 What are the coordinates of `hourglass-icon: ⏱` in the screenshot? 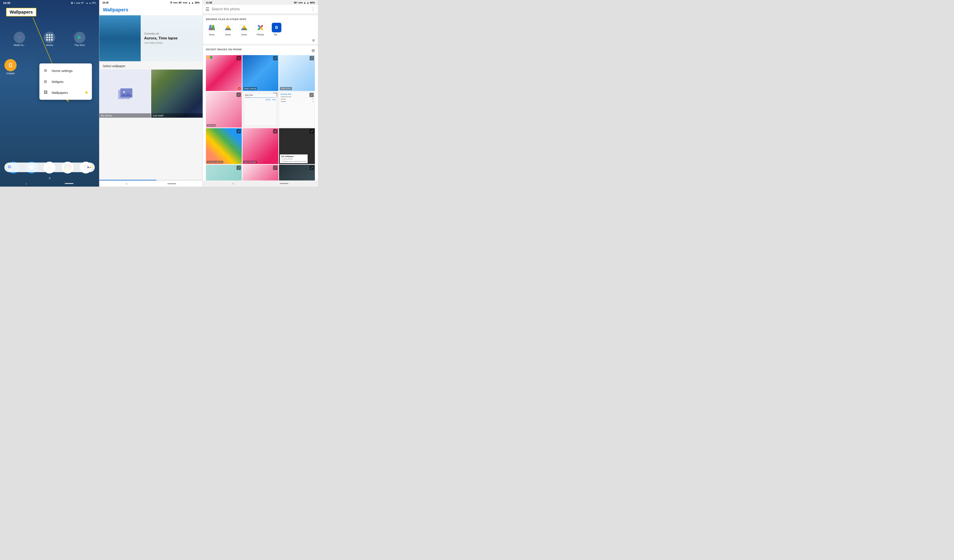 It's located at (171, 2).